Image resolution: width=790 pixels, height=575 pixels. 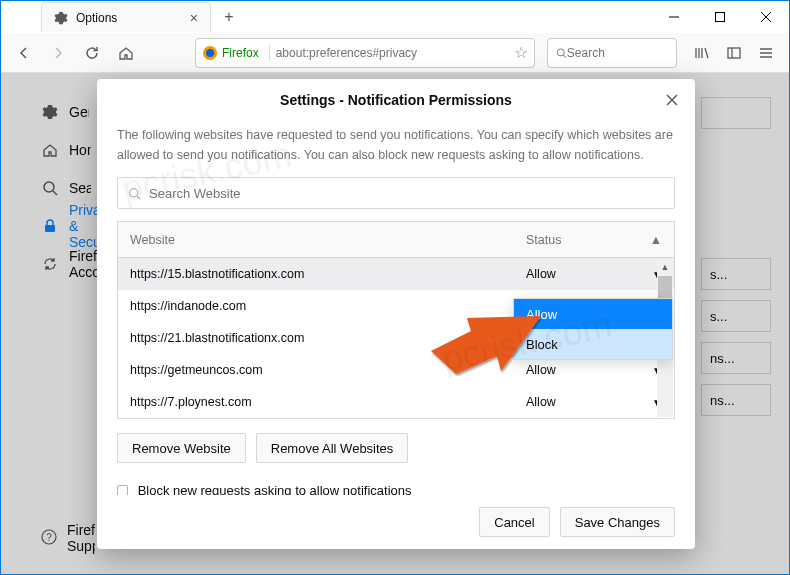 I want to click on tab-close-icon: ×, so click(x=194, y=18).